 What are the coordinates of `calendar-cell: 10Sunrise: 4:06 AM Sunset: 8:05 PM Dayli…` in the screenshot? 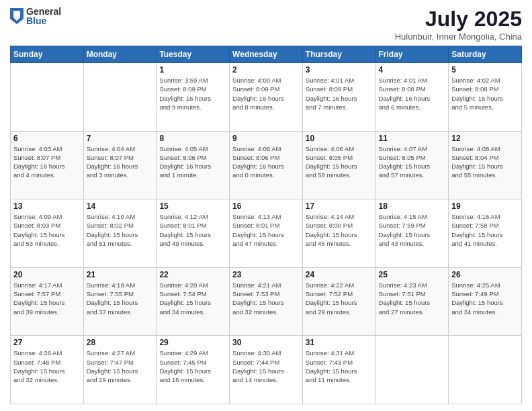 It's located at (339, 165).